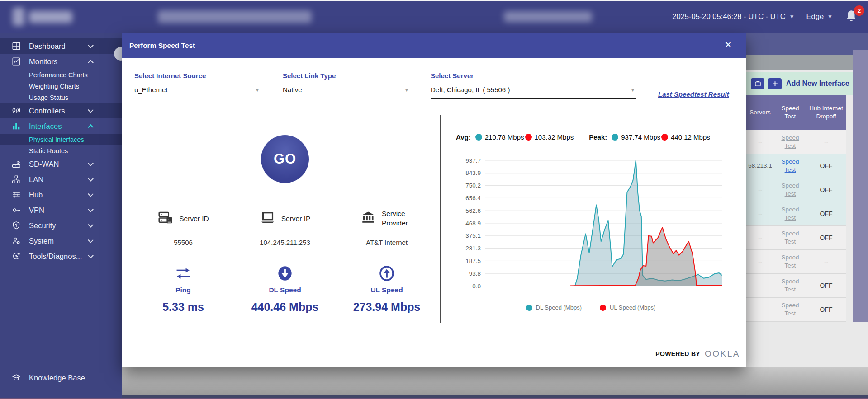  Describe the element at coordinates (640, 137) in the screenshot. I see `peak-dl-value: 937.74 Mbps` at that location.